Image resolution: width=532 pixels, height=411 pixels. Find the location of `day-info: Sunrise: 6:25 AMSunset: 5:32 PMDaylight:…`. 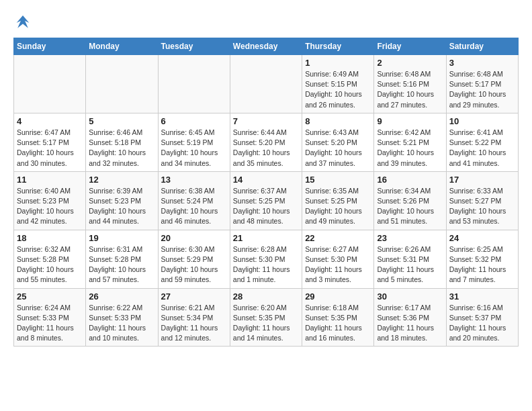

day-info: Sunrise: 6:25 AMSunset: 5:32 PMDaylight:… is located at coordinates (482, 265).